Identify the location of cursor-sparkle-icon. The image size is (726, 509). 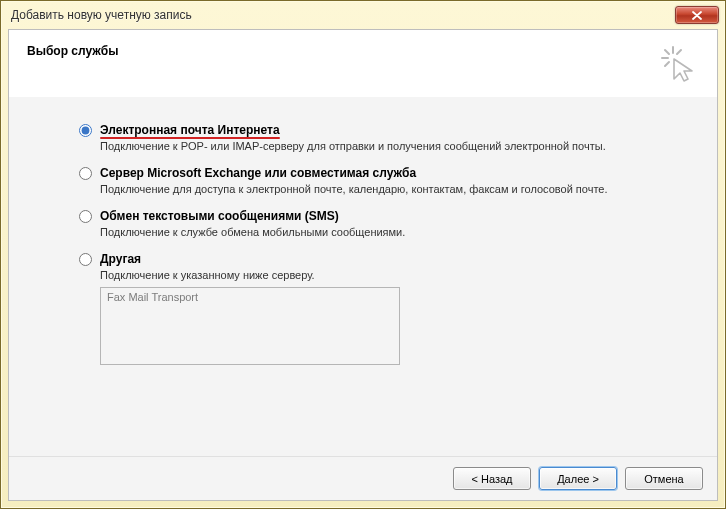
(679, 64).